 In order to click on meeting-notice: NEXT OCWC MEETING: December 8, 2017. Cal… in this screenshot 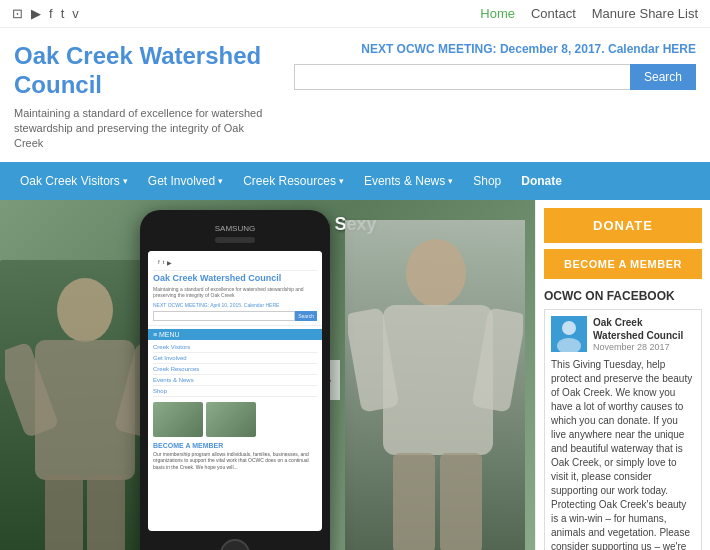, I will do `click(528, 49)`.